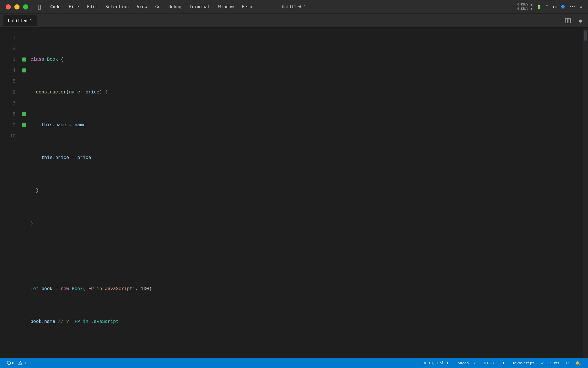 This screenshot has width=588, height=368. Describe the element at coordinates (523, 363) in the screenshot. I see `language-mode: JavaScript` at that location.